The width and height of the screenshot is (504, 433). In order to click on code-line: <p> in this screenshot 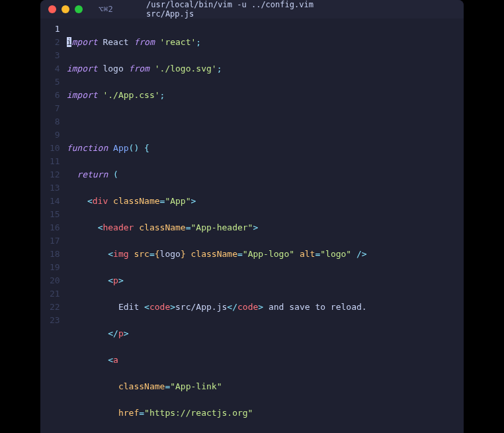, I will do `click(265, 281)`.